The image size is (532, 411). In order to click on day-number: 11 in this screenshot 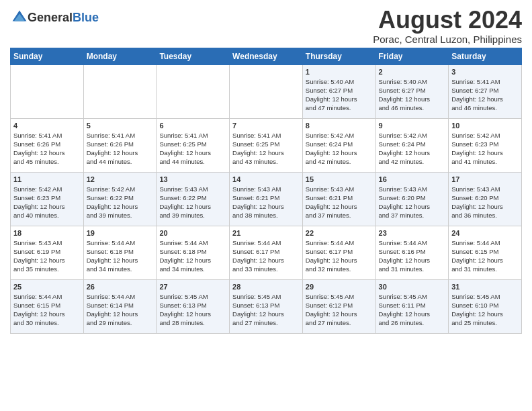, I will do `click(47, 179)`.